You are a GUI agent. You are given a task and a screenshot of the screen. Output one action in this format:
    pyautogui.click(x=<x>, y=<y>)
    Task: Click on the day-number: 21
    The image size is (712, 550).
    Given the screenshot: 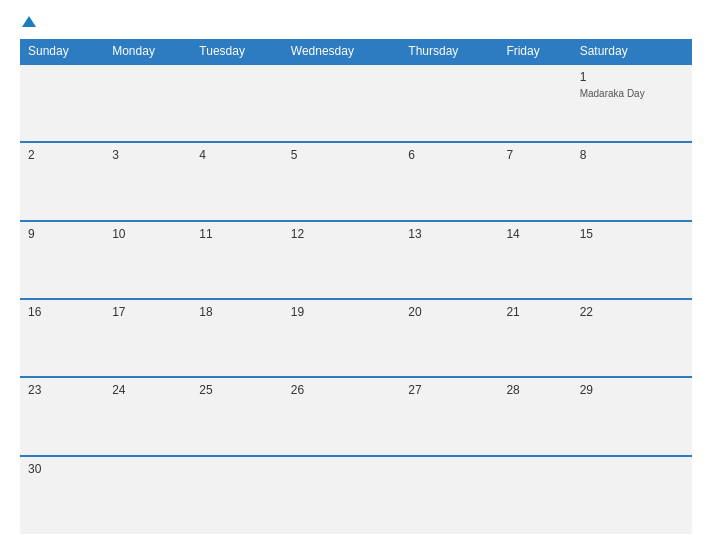 What is the action you would take?
    pyautogui.click(x=534, y=312)
    